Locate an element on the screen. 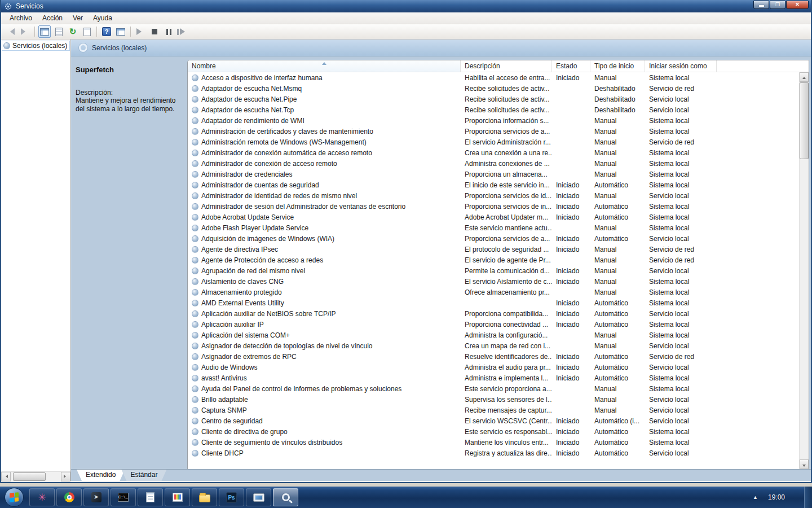 The width and height of the screenshot is (812, 508). services-taskbar-icon is located at coordinates (285, 497).